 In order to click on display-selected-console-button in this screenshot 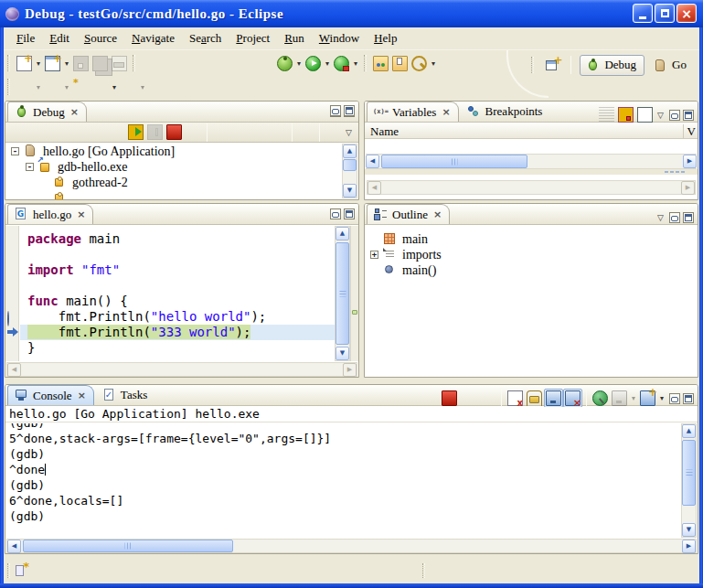, I will do `click(620, 399)`.